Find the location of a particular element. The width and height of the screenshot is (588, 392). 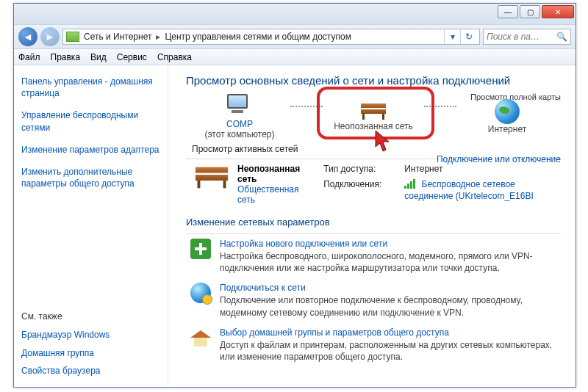

menu-edit: Правка is located at coordinates (66, 57).